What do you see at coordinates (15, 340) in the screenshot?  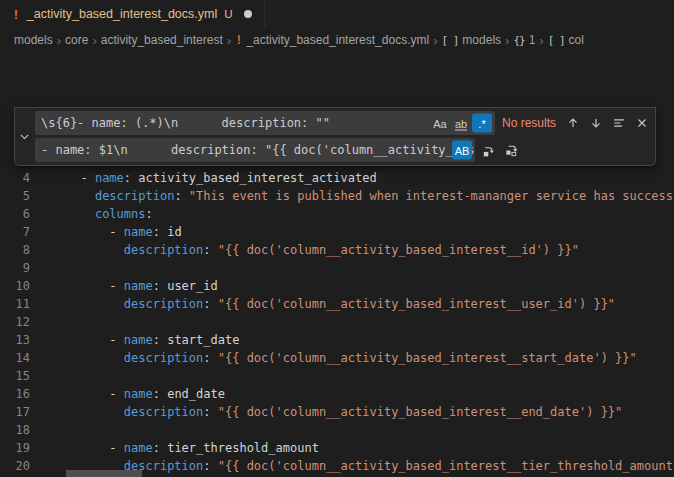 I see `line-number: 13` at bounding box center [15, 340].